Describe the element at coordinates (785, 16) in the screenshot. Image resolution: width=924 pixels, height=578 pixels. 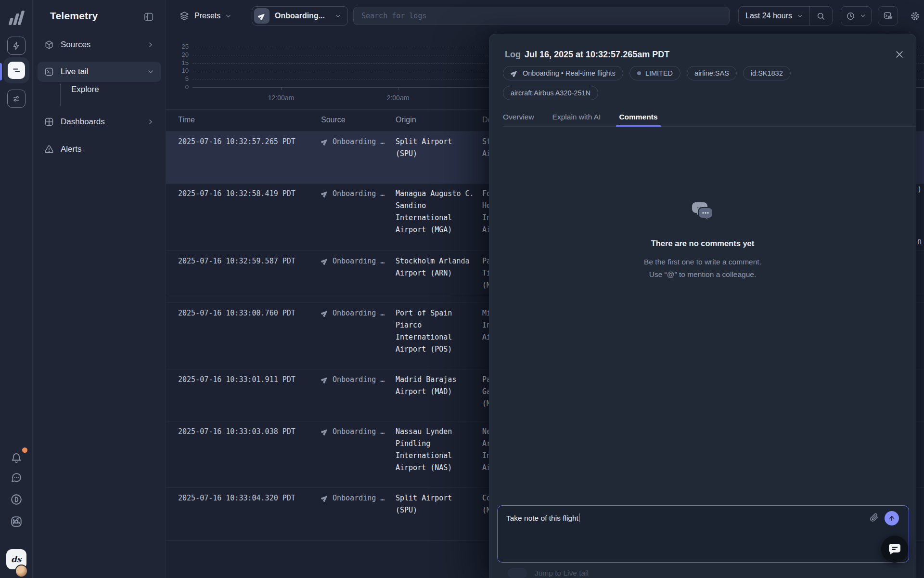
I see `time-range-control: Last 24 hours` at that location.